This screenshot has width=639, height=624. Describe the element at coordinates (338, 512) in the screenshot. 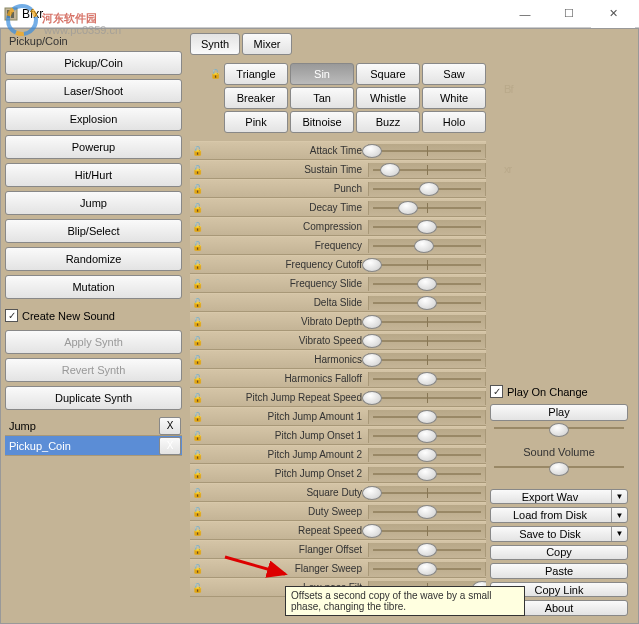

I see `param-row: 🔓Duty Sweep` at that location.